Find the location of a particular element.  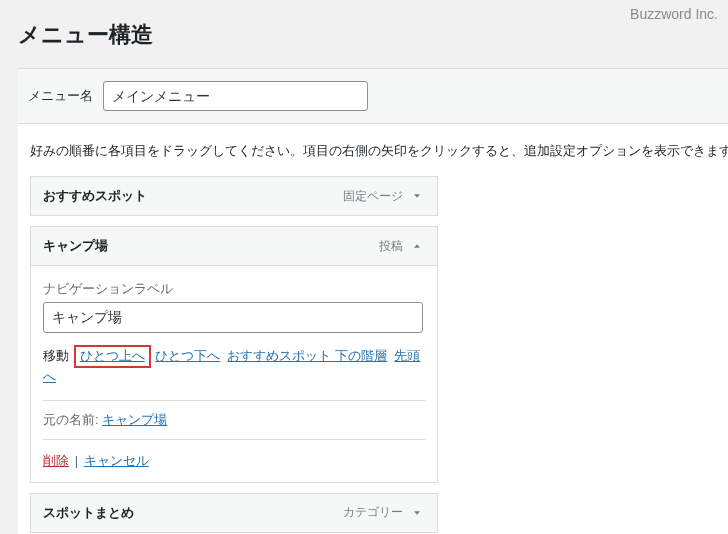

original-name-row: 元の名前: キャンプ場 is located at coordinates (234, 420).